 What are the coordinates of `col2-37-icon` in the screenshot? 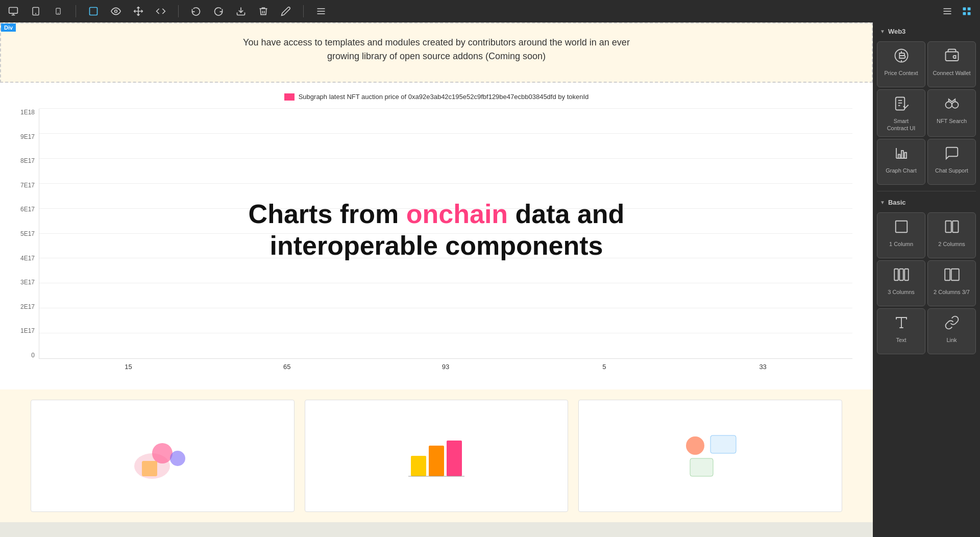 It's located at (952, 276).